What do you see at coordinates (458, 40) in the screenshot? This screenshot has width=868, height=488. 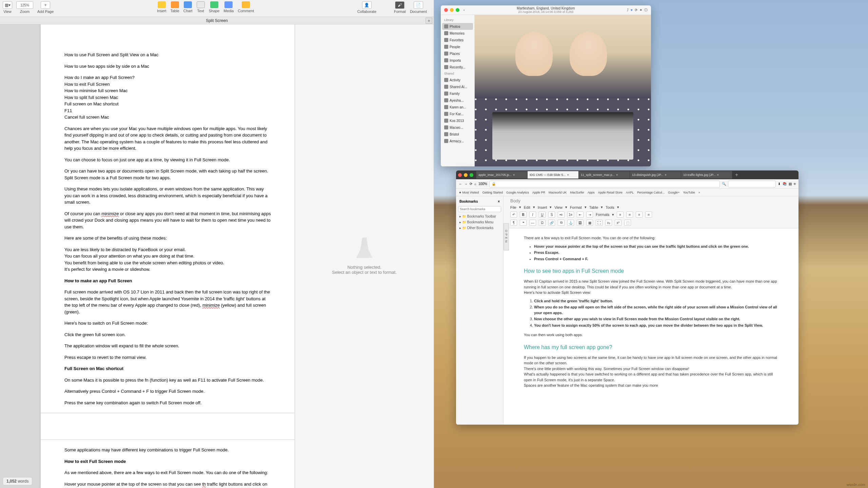 I see `sidebar-favorites: Favorites` at bounding box center [458, 40].